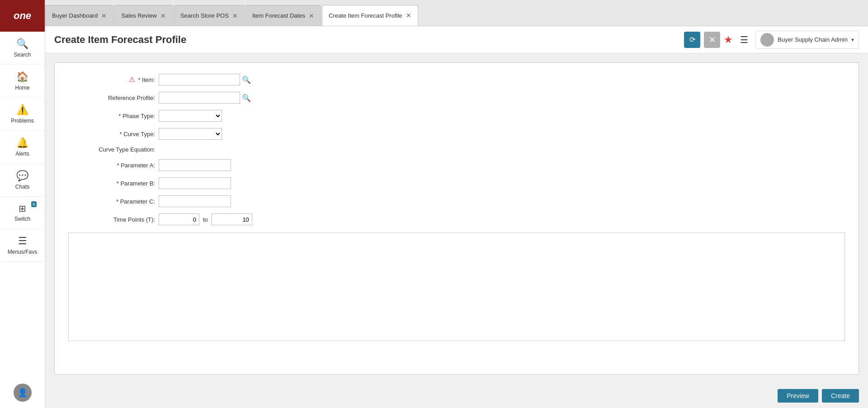 This screenshot has height=408, width=868. Describe the element at coordinates (23, 114) in the screenshot. I see `sidebar-item-problems: ⚠️ Problems` at that location.